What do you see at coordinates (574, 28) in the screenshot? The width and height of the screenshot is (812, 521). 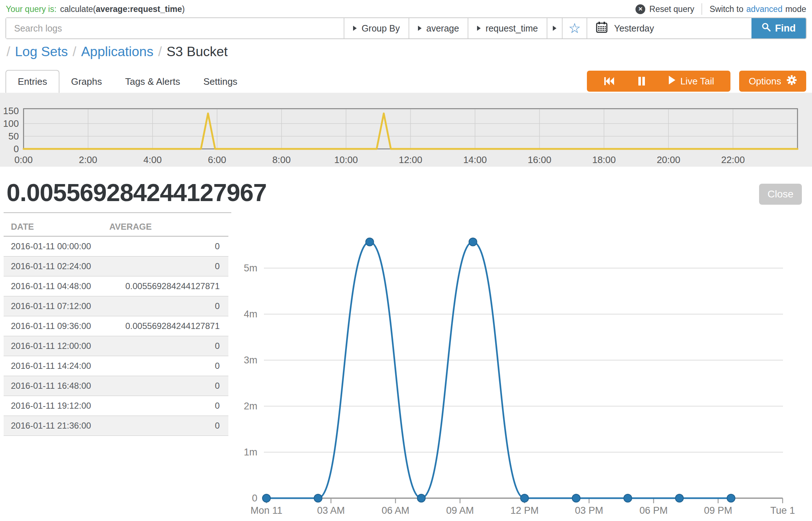 I see `favorite-query-button: ☆` at bounding box center [574, 28].